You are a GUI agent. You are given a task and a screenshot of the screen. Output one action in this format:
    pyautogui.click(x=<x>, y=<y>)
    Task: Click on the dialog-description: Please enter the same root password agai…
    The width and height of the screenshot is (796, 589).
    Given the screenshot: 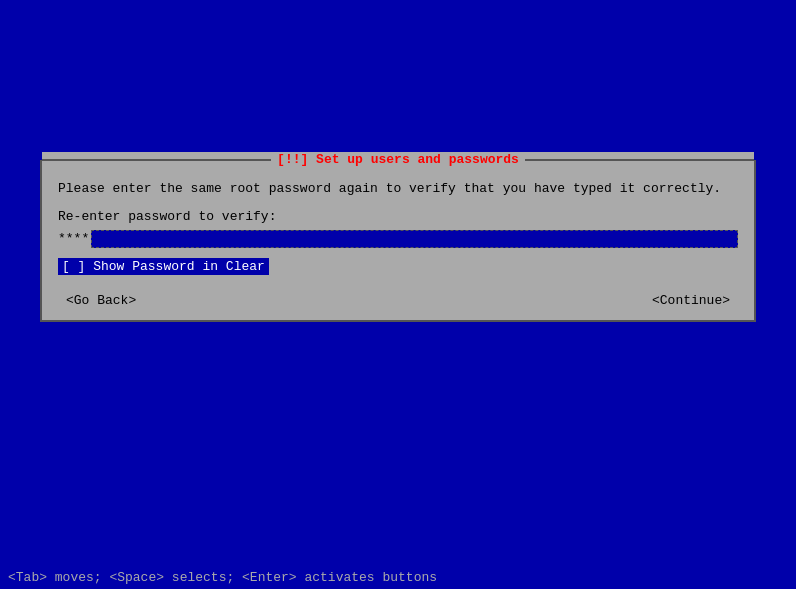 What is the action you would take?
    pyautogui.click(x=398, y=189)
    